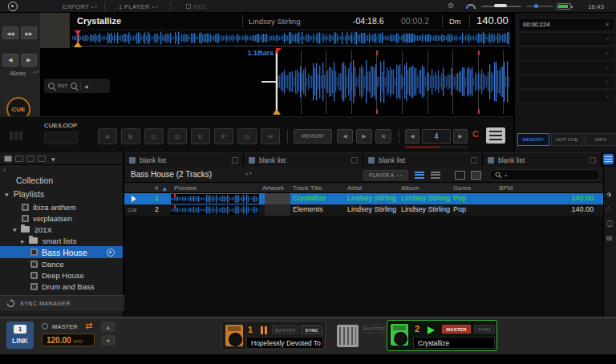 The width and height of the screenshot is (616, 364). What do you see at coordinates (533, 140) in the screenshot?
I see `tab-memory: MEMORY` at bounding box center [533, 140].